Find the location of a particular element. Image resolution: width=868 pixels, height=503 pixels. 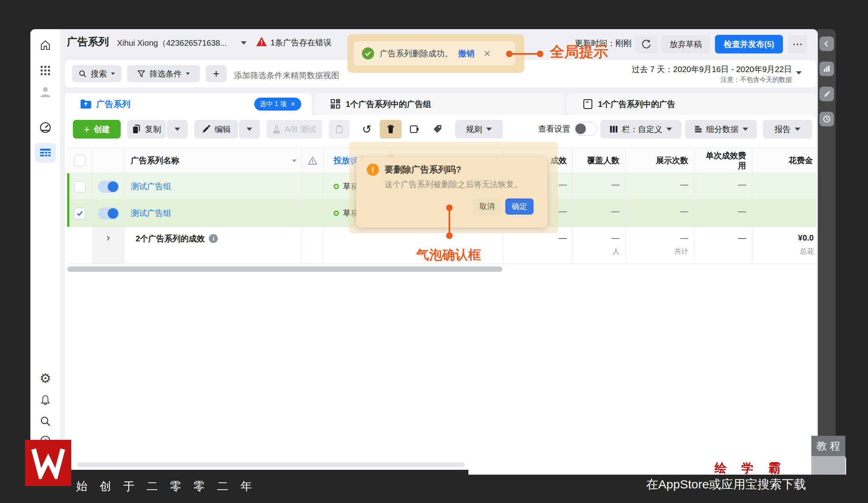

tab-campaigns-label: 广告系列 is located at coordinates (113, 104).